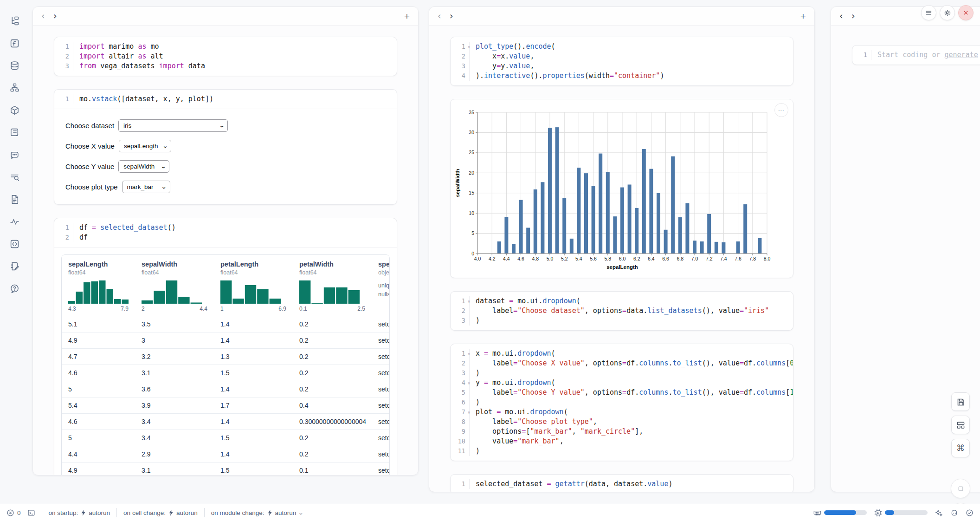 This screenshot has height=521, width=980. I want to click on connection-status-button, so click(970, 513).